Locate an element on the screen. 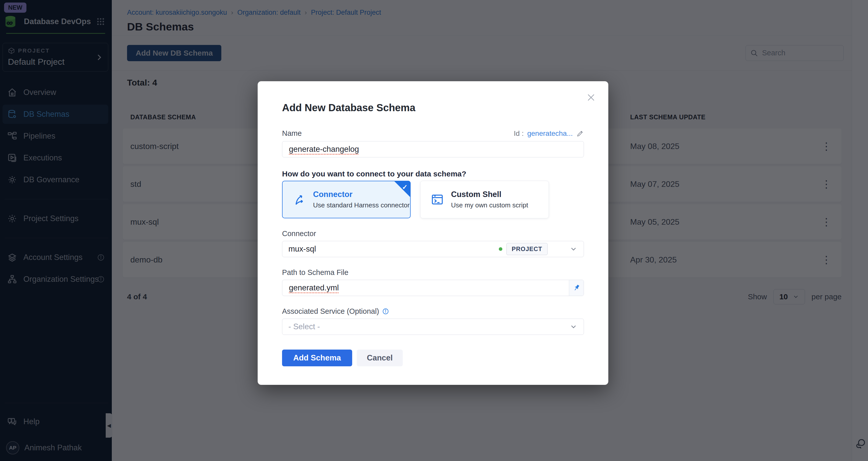  connector-select: mux-sql PROJECT is located at coordinates (433, 249).